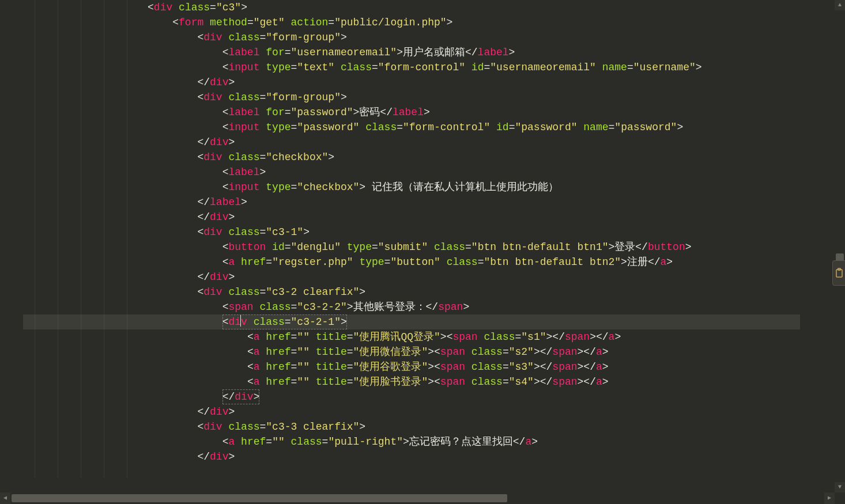  Describe the element at coordinates (412, 322) in the screenshot. I see `code-line: <div class="c3-2-1">` at that location.